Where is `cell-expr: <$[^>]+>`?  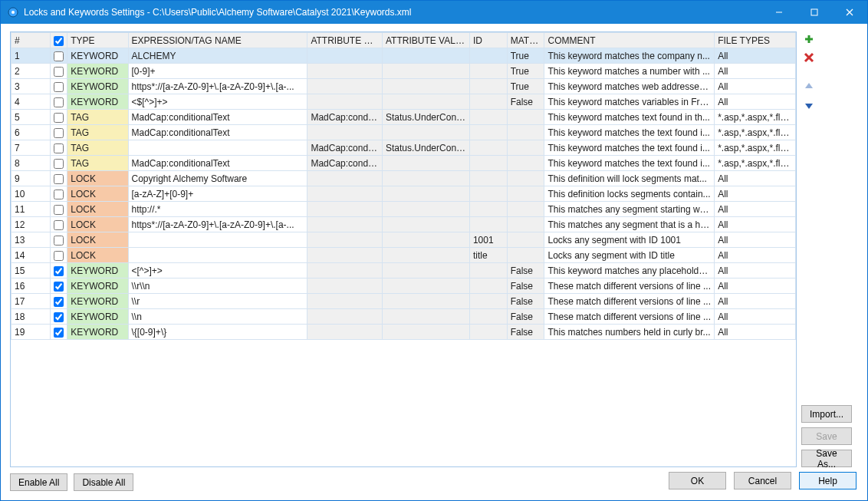
cell-expr: <$[^>]+> is located at coordinates (218, 102).